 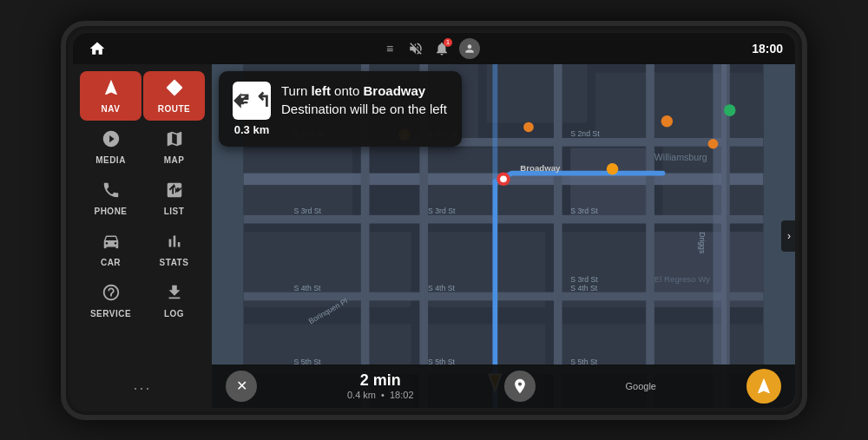 What do you see at coordinates (702, 243) in the screenshot?
I see `svg-text: Driggs` at bounding box center [702, 243].